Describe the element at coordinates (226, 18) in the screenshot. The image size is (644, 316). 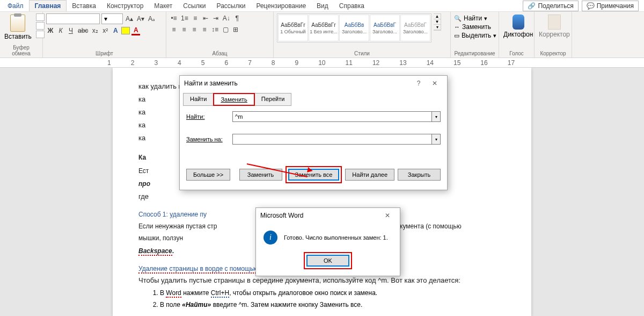
I see `sort-button: A↓` at that location.